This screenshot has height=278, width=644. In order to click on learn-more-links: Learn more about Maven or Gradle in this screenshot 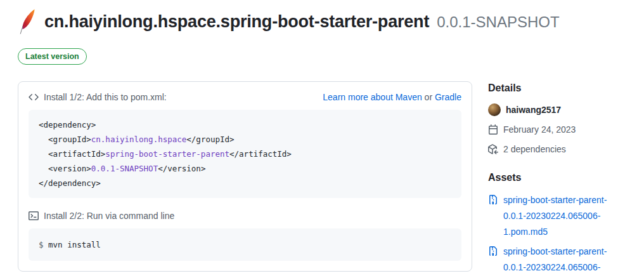, I will do `click(392, 97)`.